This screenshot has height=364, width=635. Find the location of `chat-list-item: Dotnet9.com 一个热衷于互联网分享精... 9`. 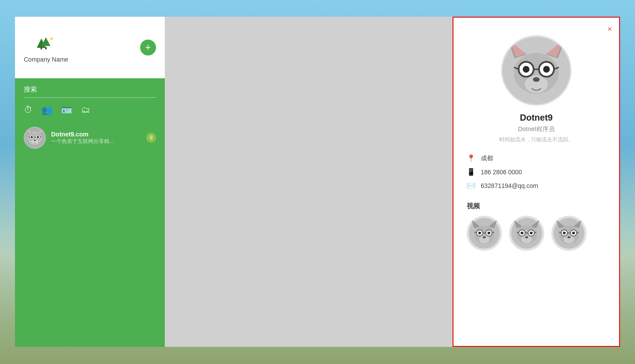

chat-list-item: Dotnet9.com 一个热衷于互联网分享精... 9 is located at coordinates (90, 138).